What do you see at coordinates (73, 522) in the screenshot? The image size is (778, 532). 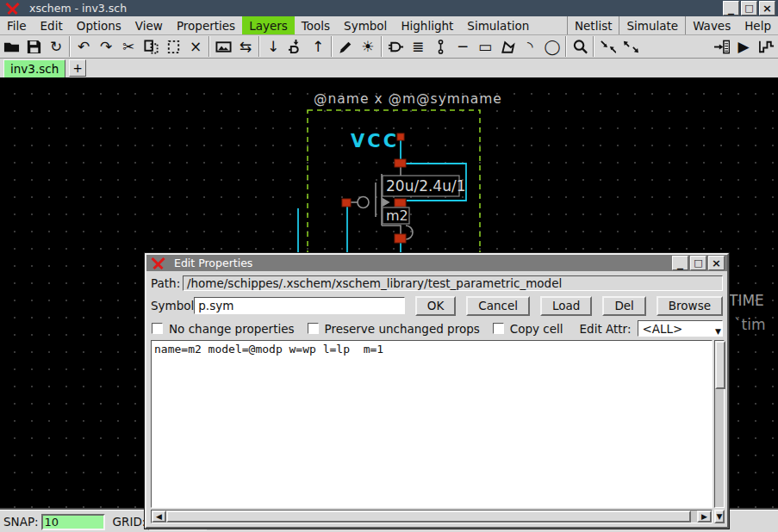 I see `snap-field: 10` at bounding box center [73, 522].